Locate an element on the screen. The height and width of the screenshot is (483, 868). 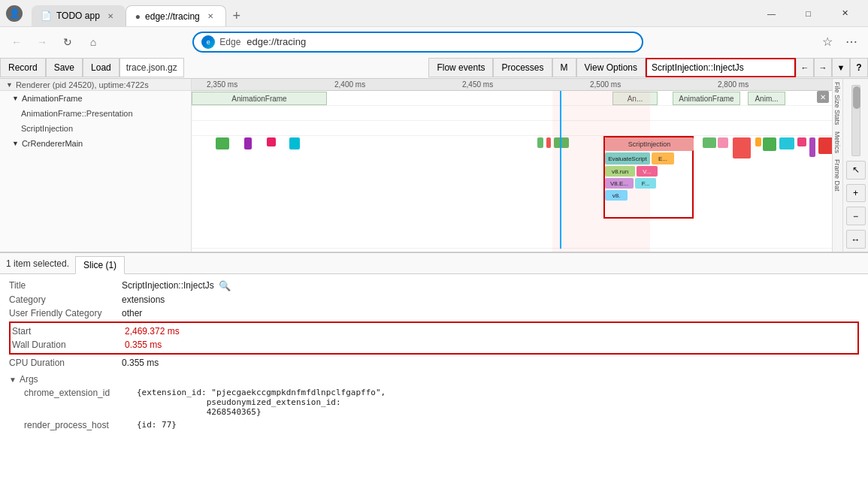
search-next-button: → is located at coordinates (823, 68).